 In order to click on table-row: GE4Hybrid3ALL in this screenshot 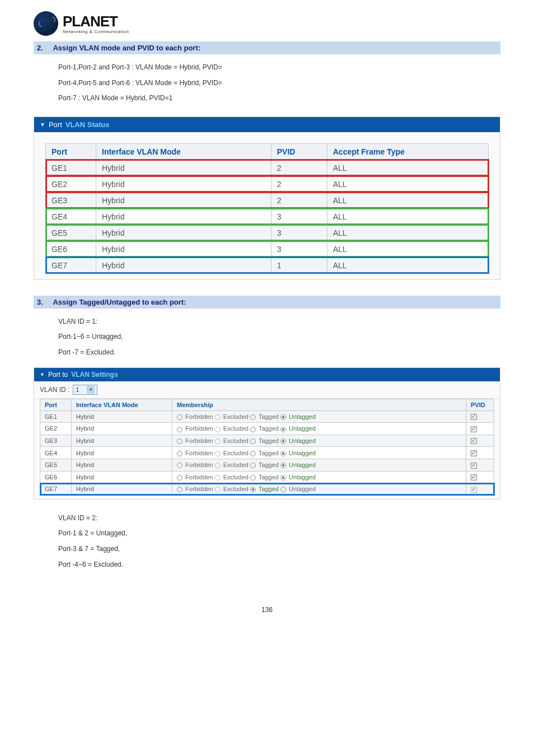, I will do `click(268, 216)`.